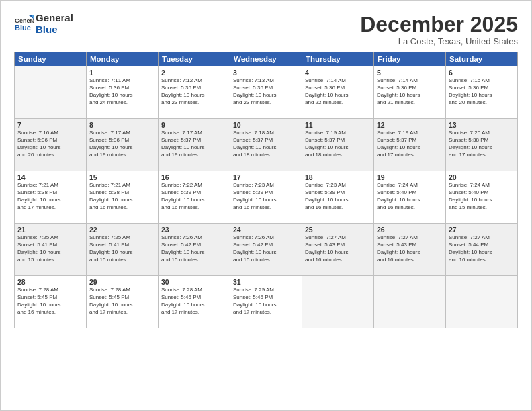  I want to click on day-number: 24, so click(266, 230).